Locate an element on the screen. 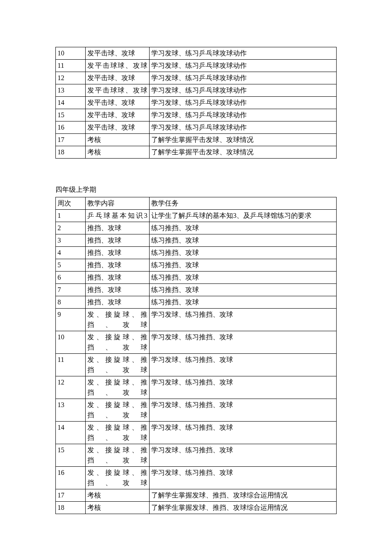 The height and width of the screenshot is (555, 392). cell-week: 4 is located at coordinates (71, 252).